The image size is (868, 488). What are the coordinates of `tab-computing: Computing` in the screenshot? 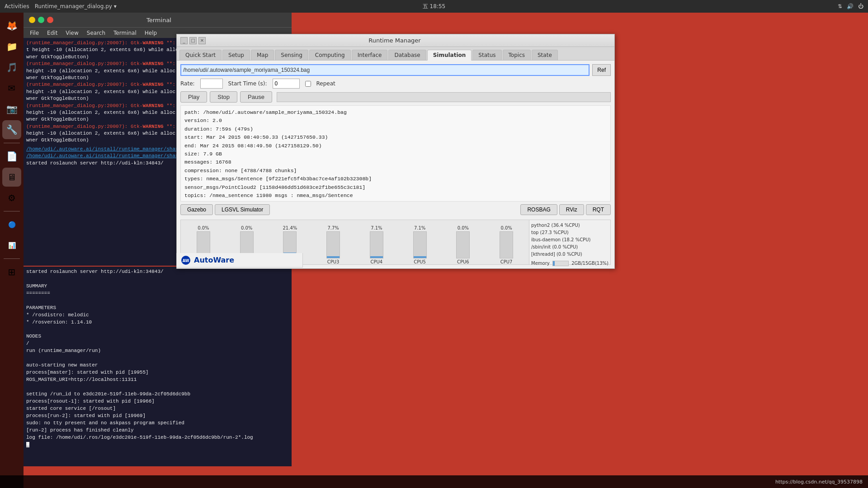 It's located at (330, 55).